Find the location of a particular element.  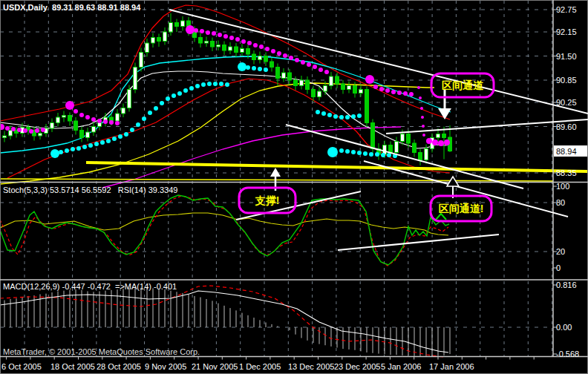

date-axis-label: 6 Oct 2005 is located at coordinates (22, 367).